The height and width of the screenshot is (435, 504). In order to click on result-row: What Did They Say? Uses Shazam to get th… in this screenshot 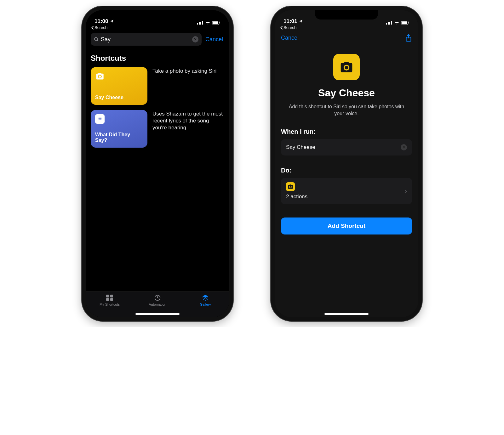, I will do `click(158, 129)`.